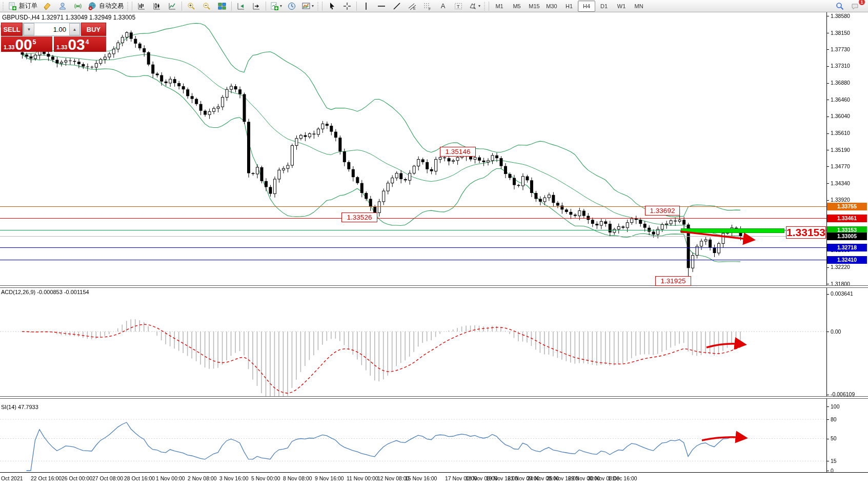 Image resolution: width=868 pixels, height=485 pixels. I want to click on highlighted-trendline, so click(733, 231).